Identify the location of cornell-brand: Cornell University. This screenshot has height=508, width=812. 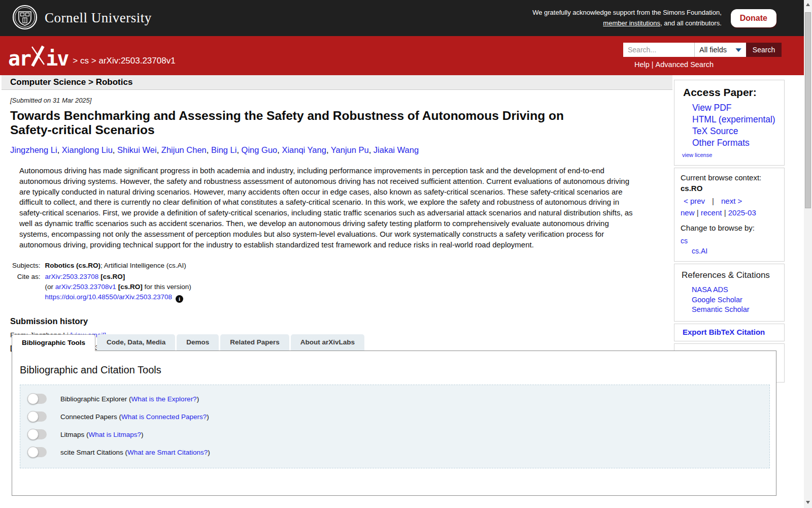
(82, 18).